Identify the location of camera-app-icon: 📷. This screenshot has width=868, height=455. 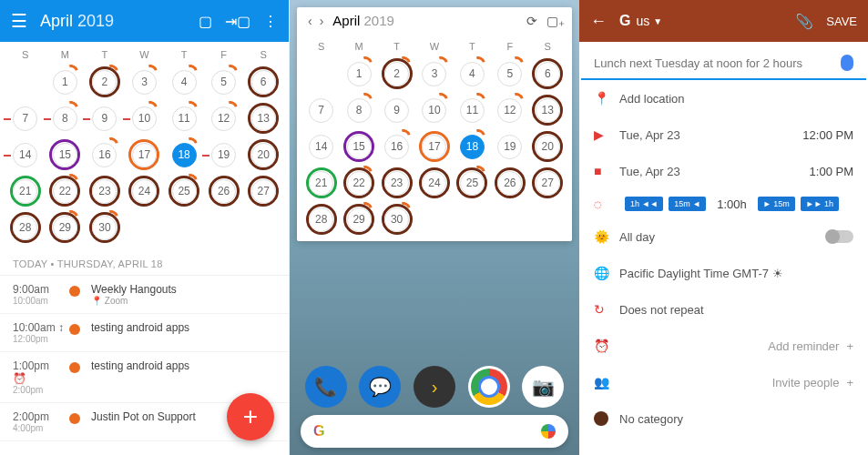
(543, 387).